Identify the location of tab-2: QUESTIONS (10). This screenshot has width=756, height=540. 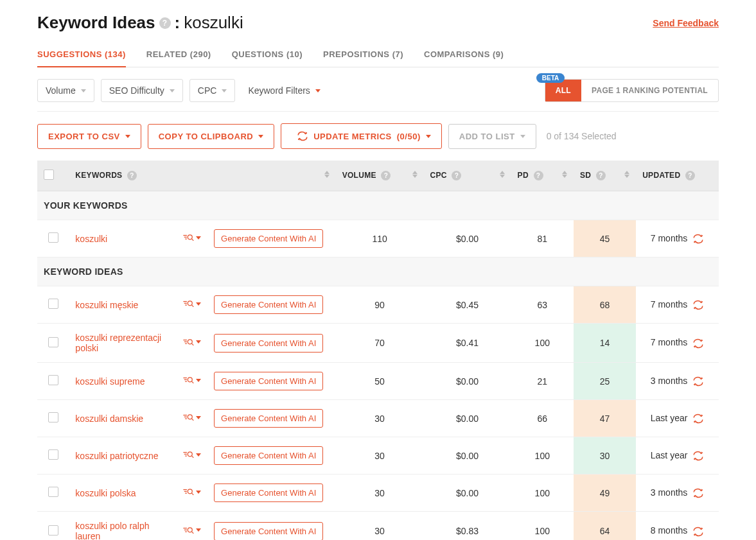
(267, 57).